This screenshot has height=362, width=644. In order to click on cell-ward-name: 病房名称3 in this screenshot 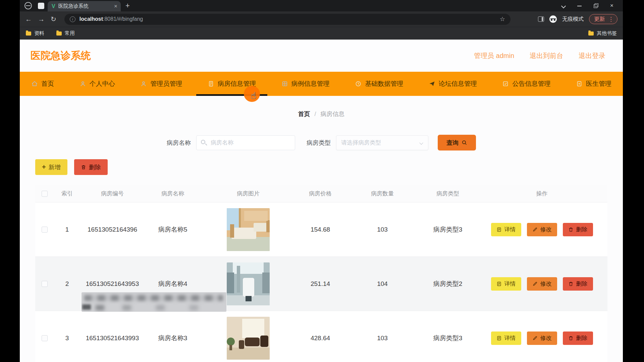, I will do `click(173, 338)`.